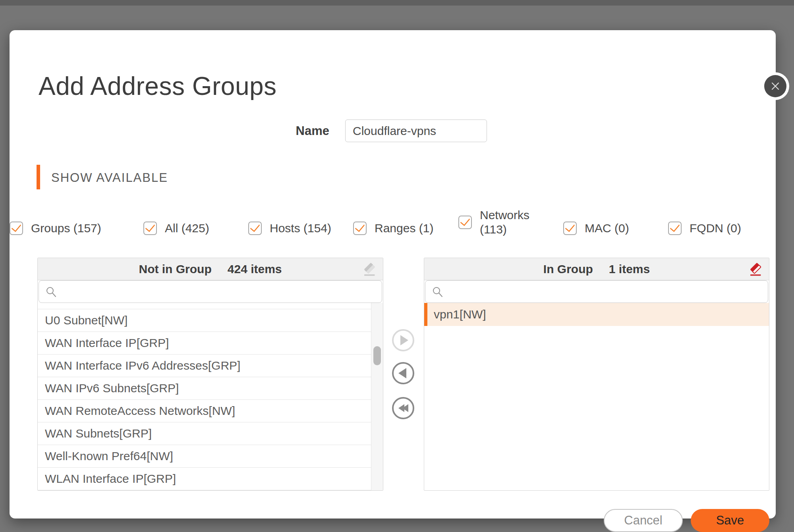 The width and height of the screenshot is (794, 532). What do you see at coordinates (403, 408) in the screenshot?
I see `move-all-left-button` at bounding box center [403, 408].